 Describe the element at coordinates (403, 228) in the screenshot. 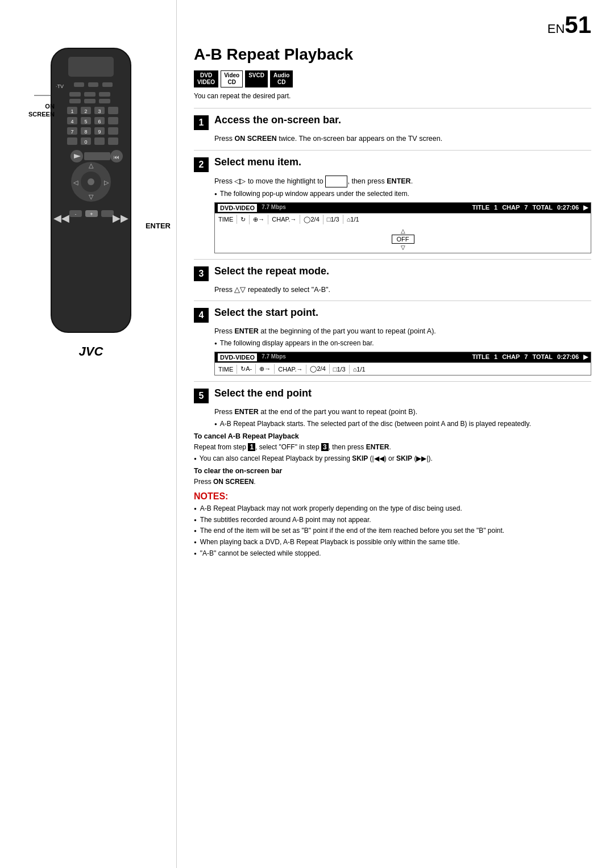

I see `osd-basic: DVD-VIDEO 7.7 Mbps TITLE 1 CHAP 7 TOTAL …` at that location.